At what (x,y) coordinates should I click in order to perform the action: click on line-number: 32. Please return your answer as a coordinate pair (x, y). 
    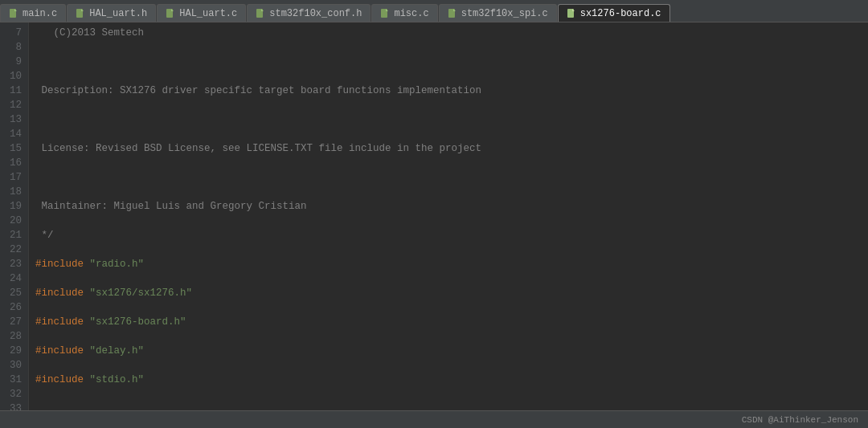
    Looking at the image, I should click on (13, 394).